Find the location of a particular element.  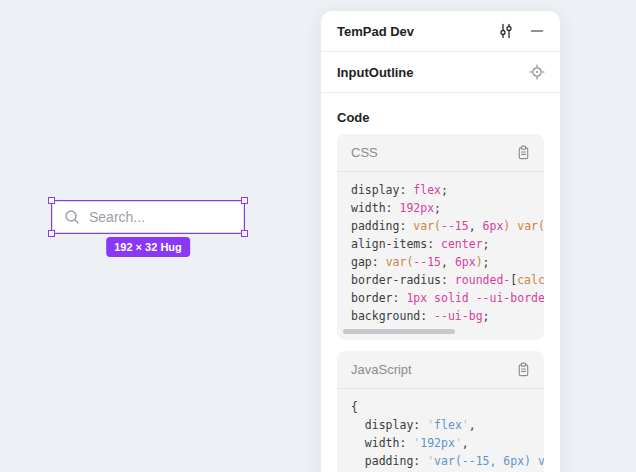

selected-node-row: InputOutline is located at coordinates (440, 72).